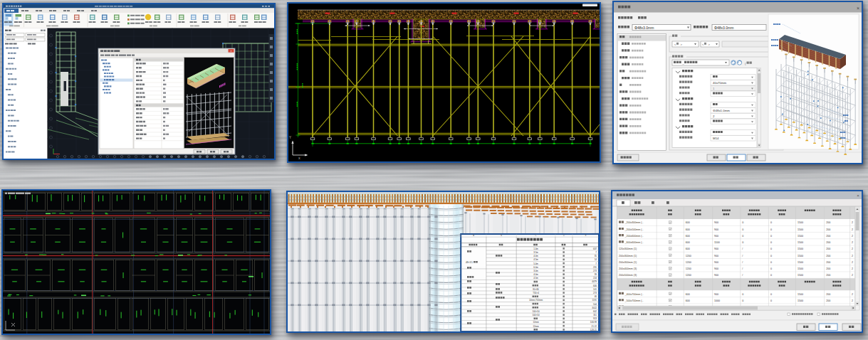 Image resolution: width=868 pixels, height=340 pixels. What do you see at coordinates (564, 235) in the screenshot?
I see `svg-text: D` at bounding box center [564, 235].